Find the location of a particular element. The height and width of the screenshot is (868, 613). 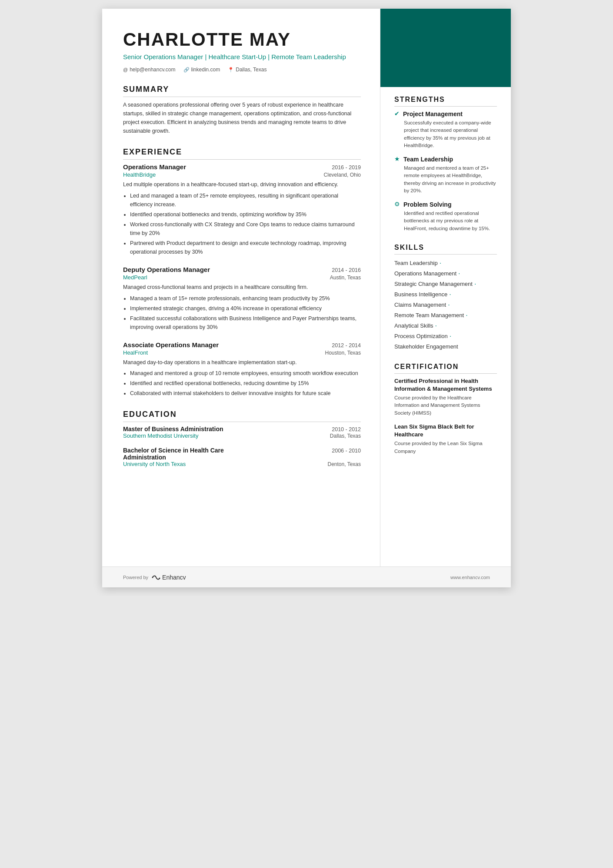

edu-location-2: Denton, Texas is located at coordinates (344, 464).